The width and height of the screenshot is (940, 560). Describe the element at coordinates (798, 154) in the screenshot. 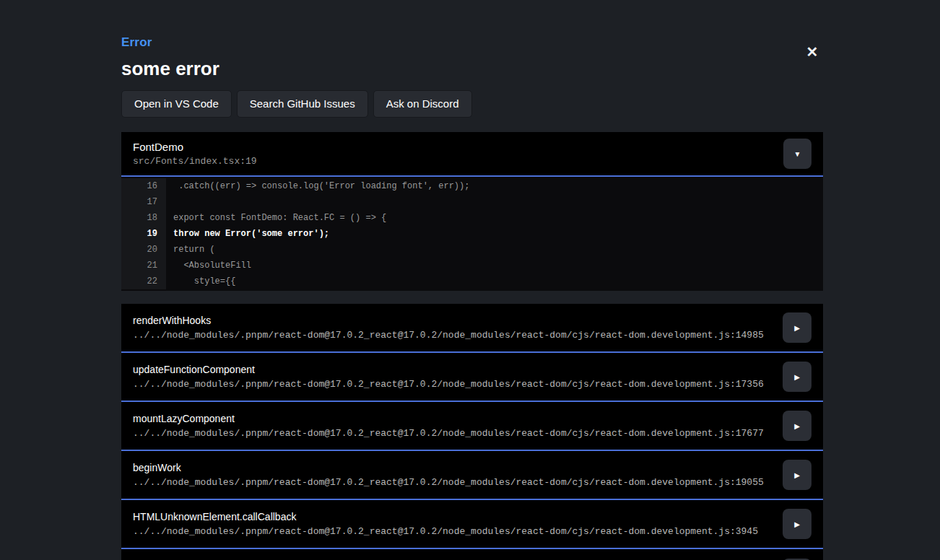

I see `chevron-down-icon: ▼` at that location.